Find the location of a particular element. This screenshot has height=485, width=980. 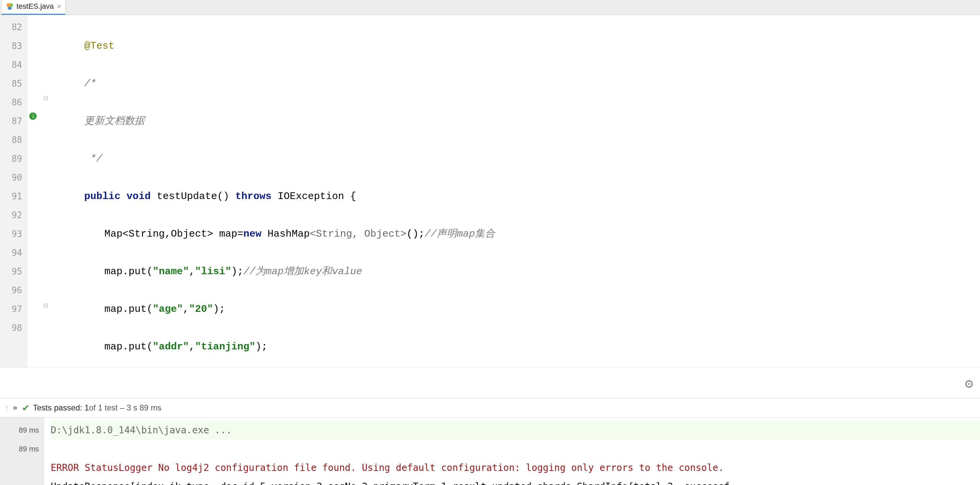

method-name: testUpdate() is located at coordinates (193, 196).